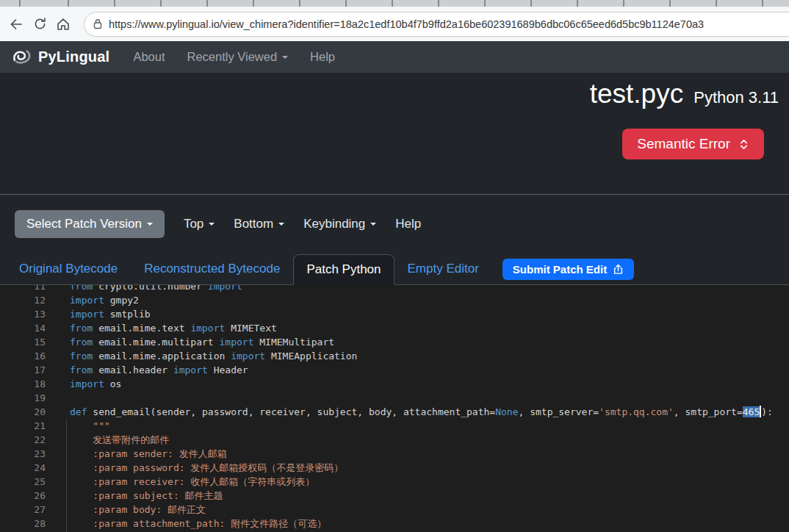  What do you see at coordinates (23, 300) in the screenshot?
I see `line-number: 12` at bounding box center [23, 300].